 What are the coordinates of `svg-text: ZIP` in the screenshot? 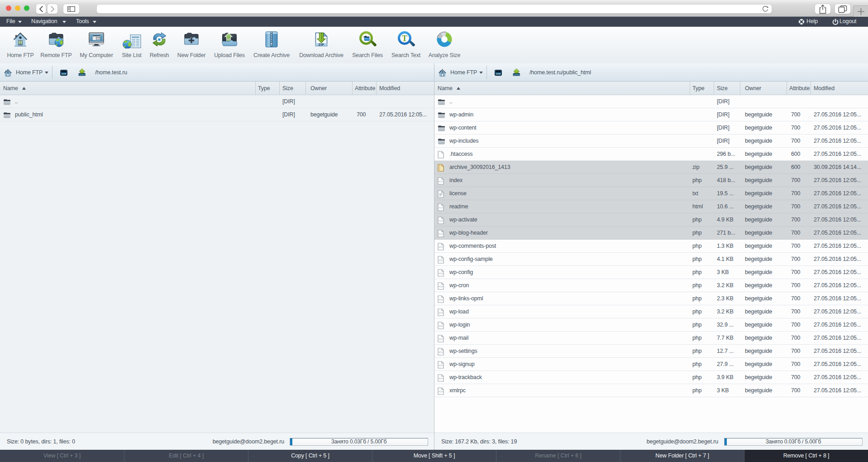 It's located at (321, 44).